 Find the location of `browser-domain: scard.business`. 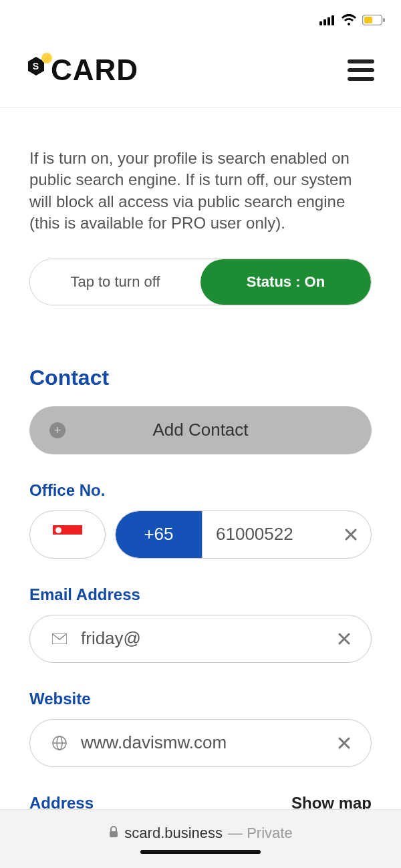

browser-domain: scard.business is located at coordinates (174, 833).